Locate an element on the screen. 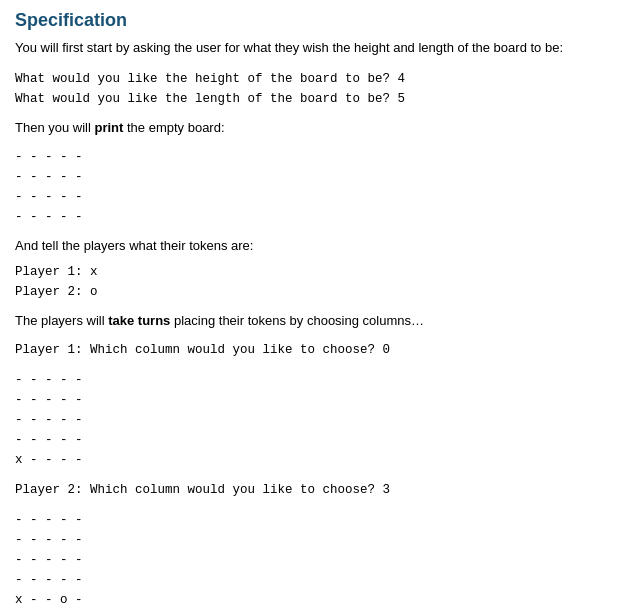  length-prompt: What would you like the length of the bo… is located at coordinates (310, 99).